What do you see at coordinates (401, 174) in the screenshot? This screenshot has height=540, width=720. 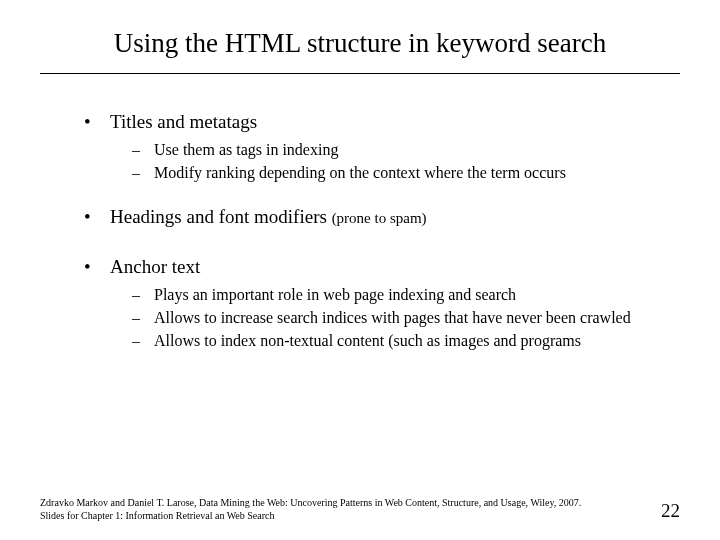 I see `sub-item: – Modify ranking depending on the contex…` at bounding box center [401, 174].